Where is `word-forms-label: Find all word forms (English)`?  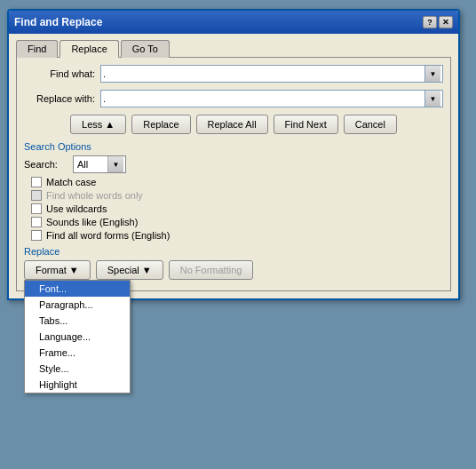 word-forms-label: Find all word forms (English) is located at coordinates (108, 235).